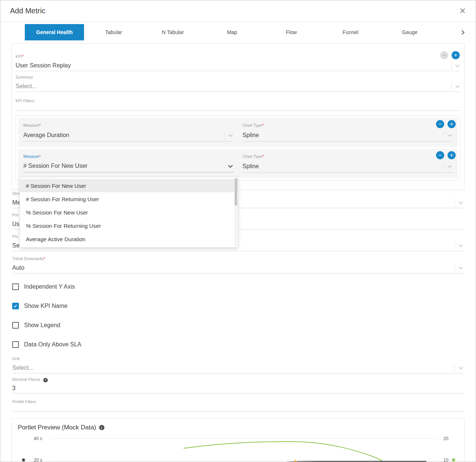 The height and width of the screenshot is (462, 476). I want to click on unit-field: Unit Select..., so click(238, 365).